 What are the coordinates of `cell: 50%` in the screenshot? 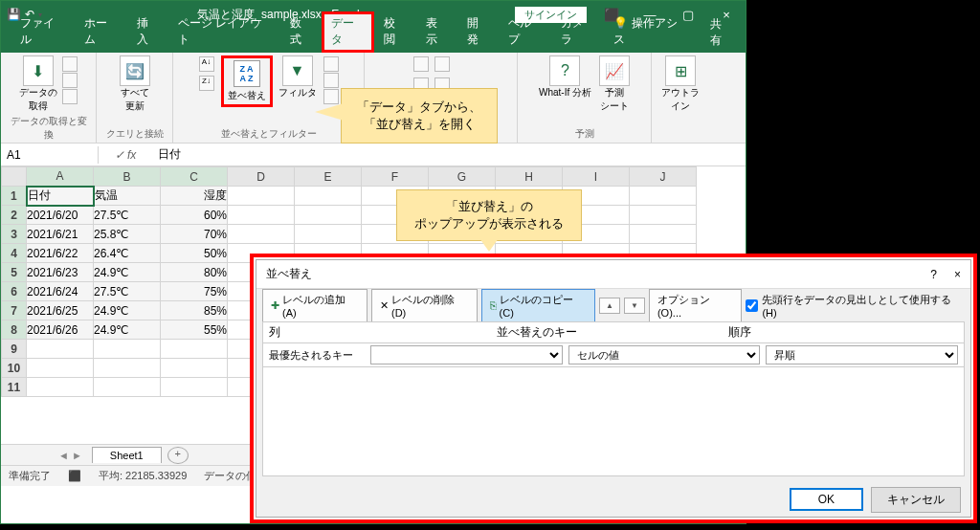 It's located at (194, 254).